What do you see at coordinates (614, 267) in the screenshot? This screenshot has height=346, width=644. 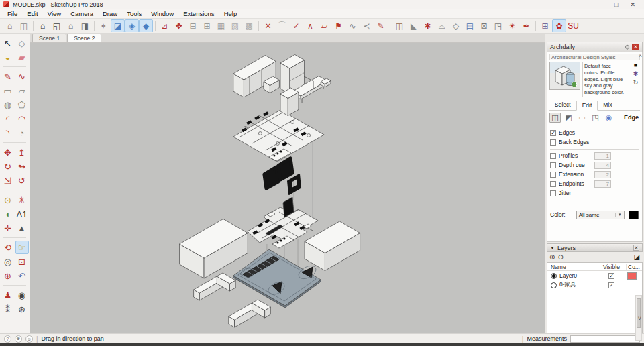 I see `column-header-visible: Visible` at bounding box center [614, 267].